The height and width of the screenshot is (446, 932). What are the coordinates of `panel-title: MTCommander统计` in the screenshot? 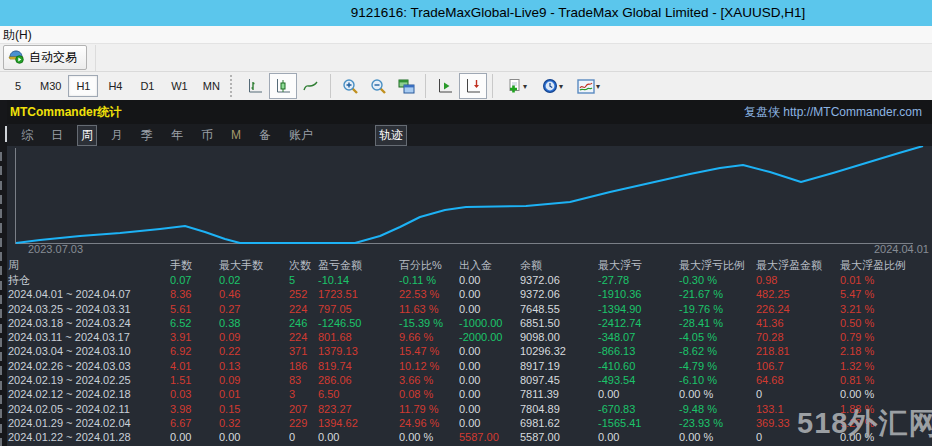 It's located at (66, 112).